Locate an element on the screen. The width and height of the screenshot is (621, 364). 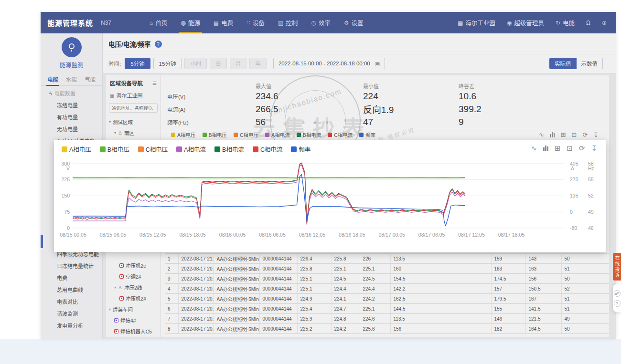
zoom-box-icon: ⊞ is located at coordinates (558, 148).